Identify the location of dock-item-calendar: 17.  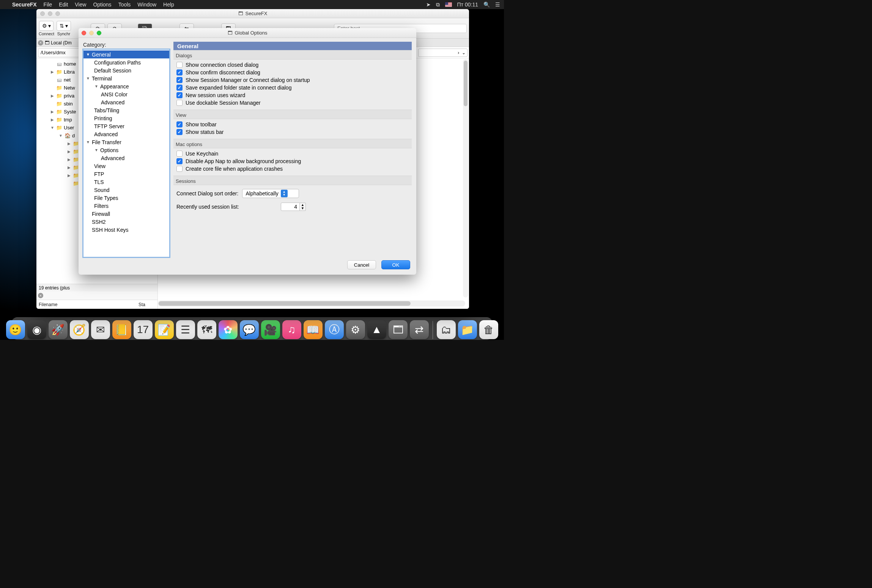
(143, 330).